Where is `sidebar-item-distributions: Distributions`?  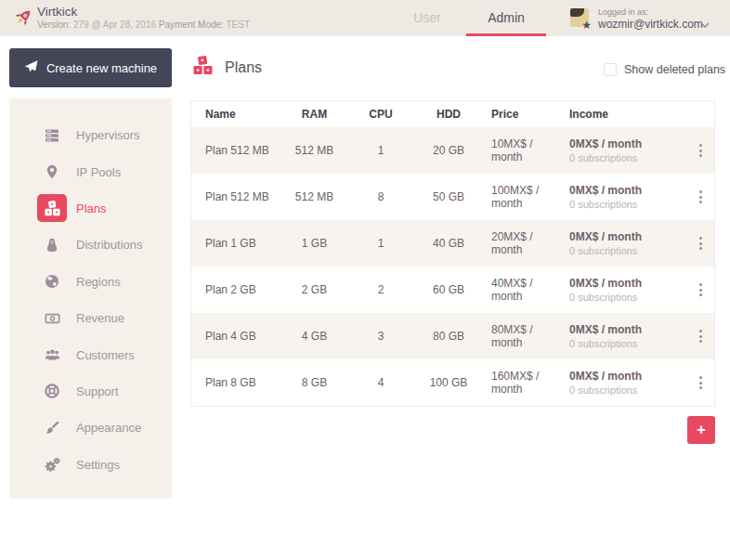 sidebar-item-distributions: Distributions is located at coordinates (91, 245).